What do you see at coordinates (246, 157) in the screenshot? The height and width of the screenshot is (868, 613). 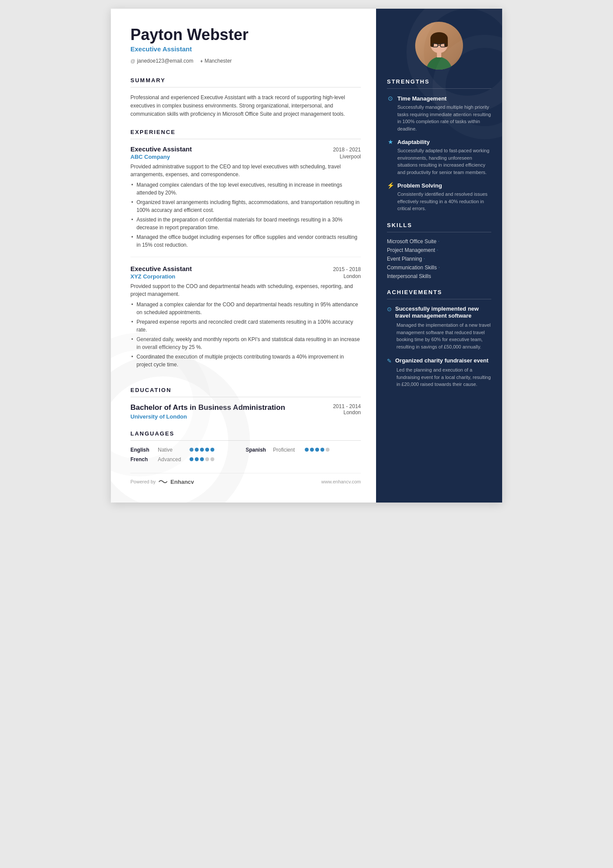 I see `job-1-company-row: ABC Company Liverpool` at bounding box center [246, 157].